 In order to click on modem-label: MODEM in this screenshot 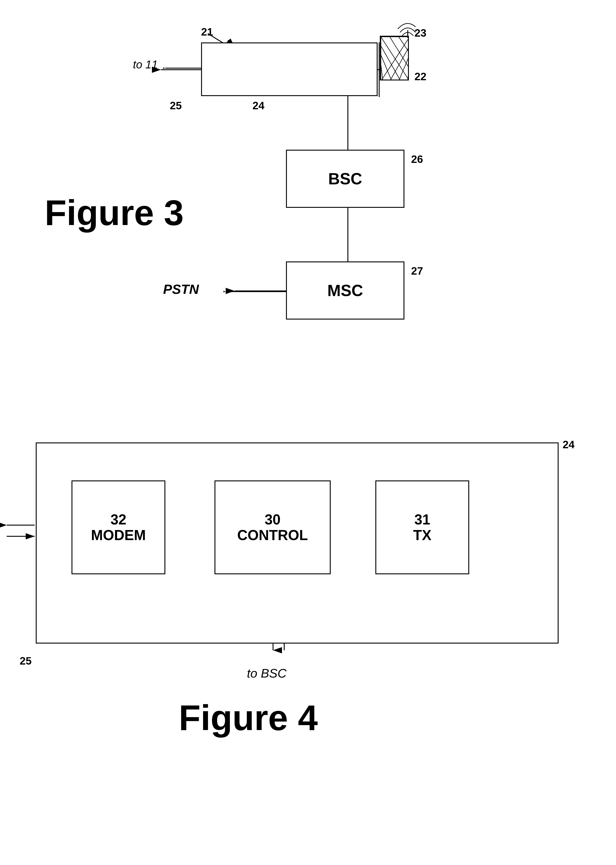, I will do `click(118, 535)`.